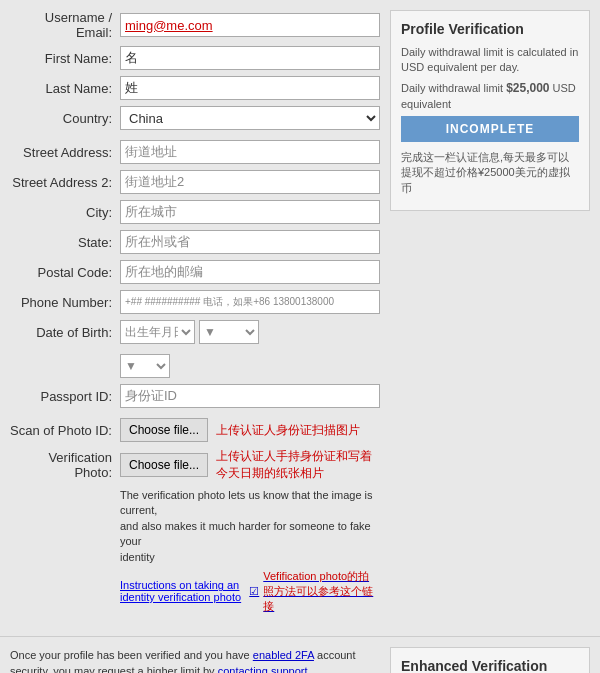  Describe the element at coordinates (195, 272) in the screenshot. I see `postal-row: Postal Code:` at that location.